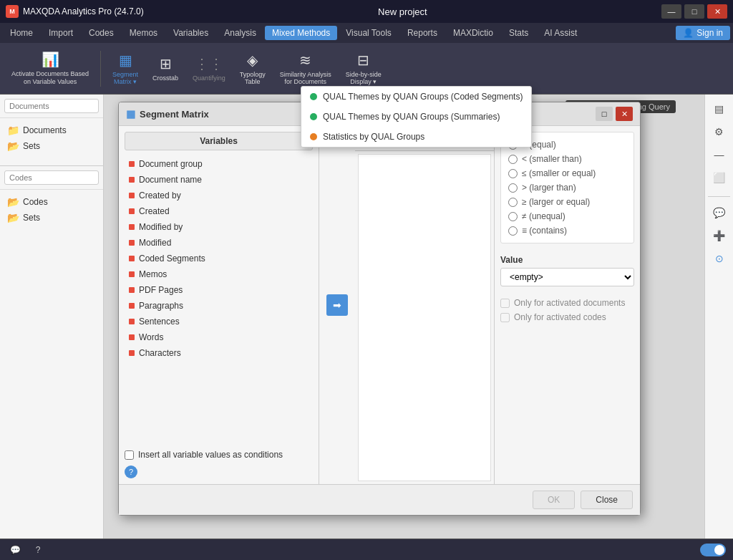 The image size is (733, 560). What do you see at coordinates (170, 164) in the screenshot?
I see `var-label-doc-group: Document group` at bounding box center [170, 164].